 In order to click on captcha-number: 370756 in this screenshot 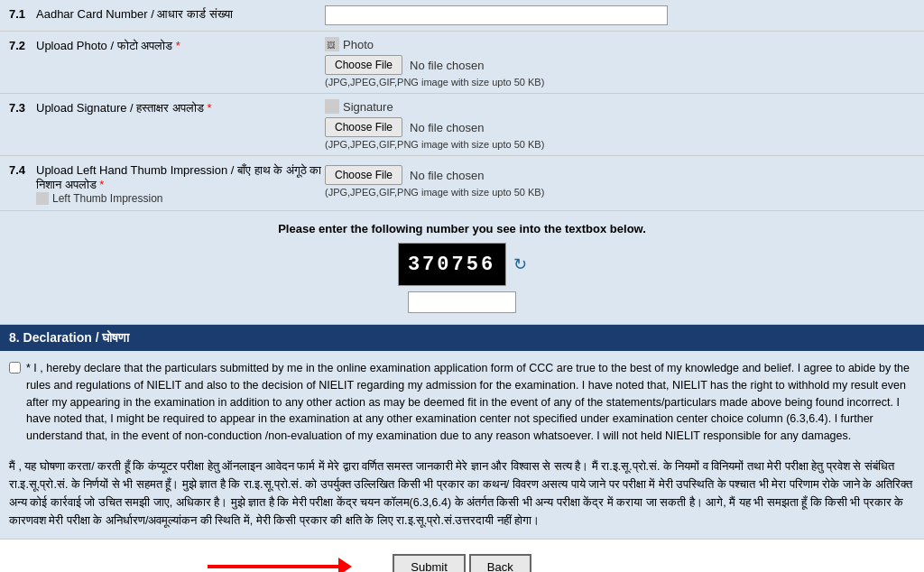, I will do `click(451, 265)`.